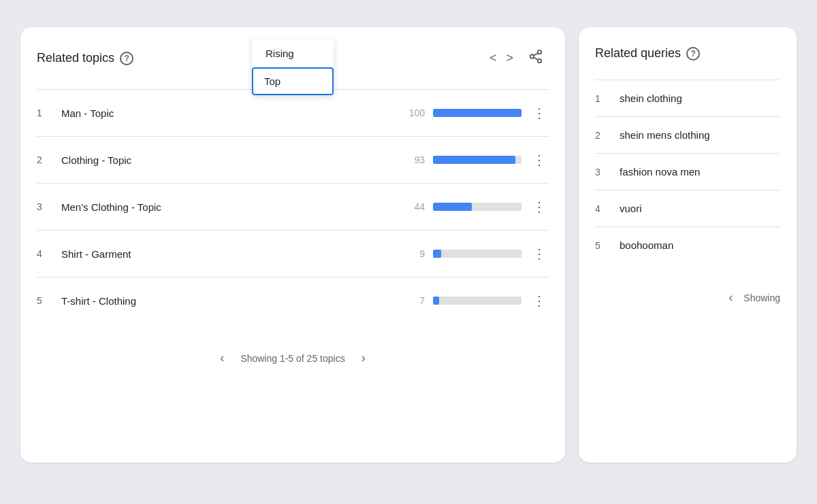 This screenshot has height=504, width=817. Describe the element at coordinates (45, 207) in the screenshot. I see `row-number: 3` at that location.